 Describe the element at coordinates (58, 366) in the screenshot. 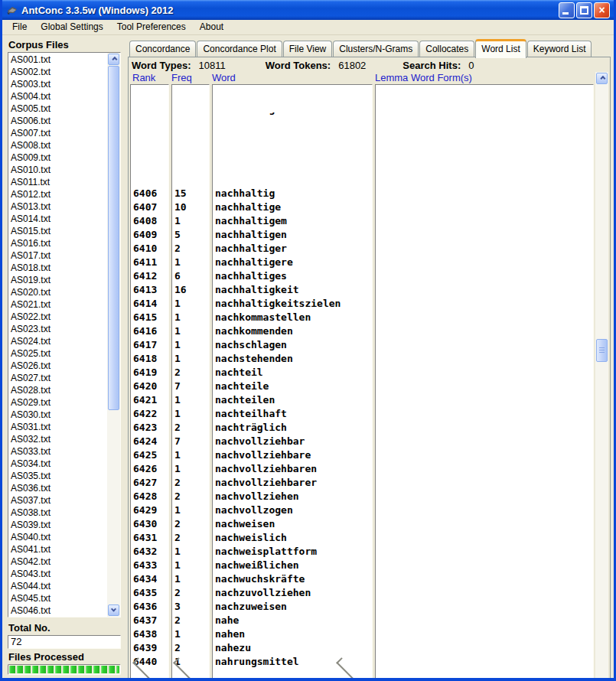

I see `corpus-file-item: AS026.txt` at that location.